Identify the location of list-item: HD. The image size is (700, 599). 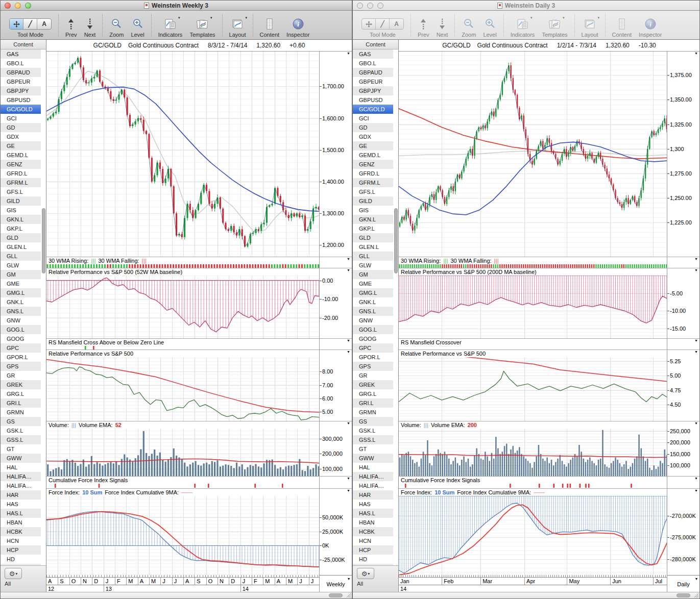
(373, 559).